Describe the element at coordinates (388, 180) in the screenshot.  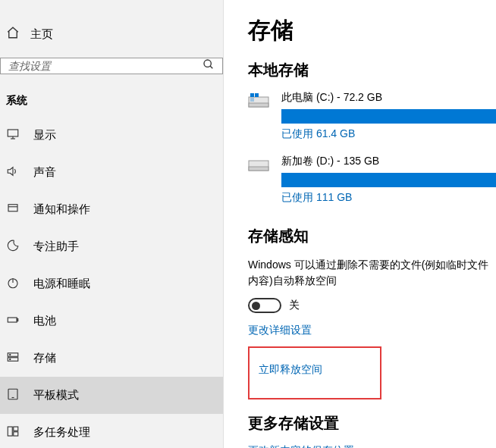
I see `drive-info: 新加卷 (D:) - 135 GB 已使用 111 GB` at that location.